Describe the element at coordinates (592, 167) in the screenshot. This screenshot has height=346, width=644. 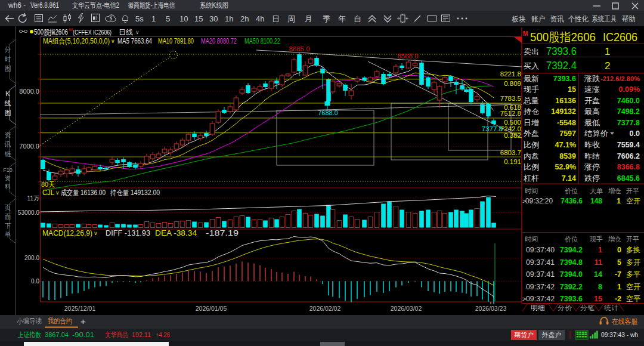
I see `svg-text: 涨停` at that location.